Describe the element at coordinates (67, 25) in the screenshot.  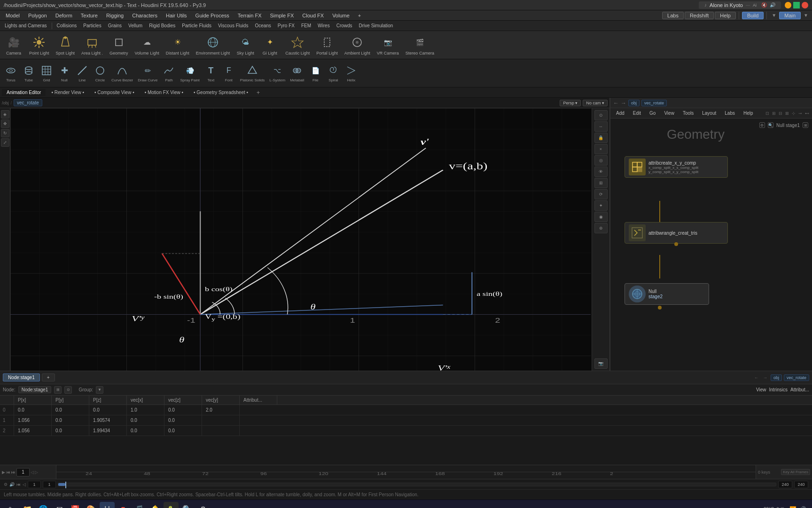
I see `tb-collisions: Collisions` at that location.